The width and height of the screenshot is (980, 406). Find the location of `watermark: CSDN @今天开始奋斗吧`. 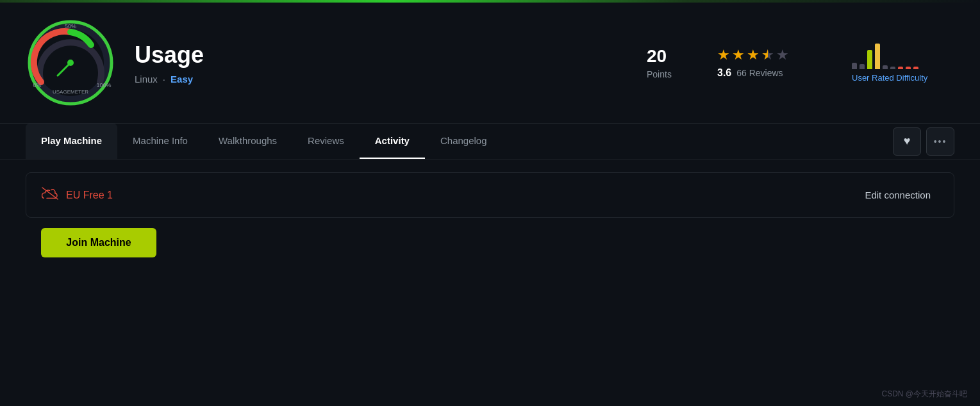

watermark: CSDN @今天开始奋斗吧 is located at coordinates (924, 394).